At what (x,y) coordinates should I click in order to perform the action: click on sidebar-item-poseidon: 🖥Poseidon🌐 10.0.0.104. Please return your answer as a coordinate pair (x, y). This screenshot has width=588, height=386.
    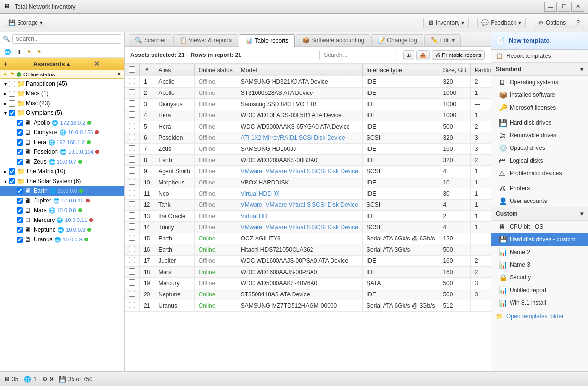
    Looking at the image, I should click on (62, 152).